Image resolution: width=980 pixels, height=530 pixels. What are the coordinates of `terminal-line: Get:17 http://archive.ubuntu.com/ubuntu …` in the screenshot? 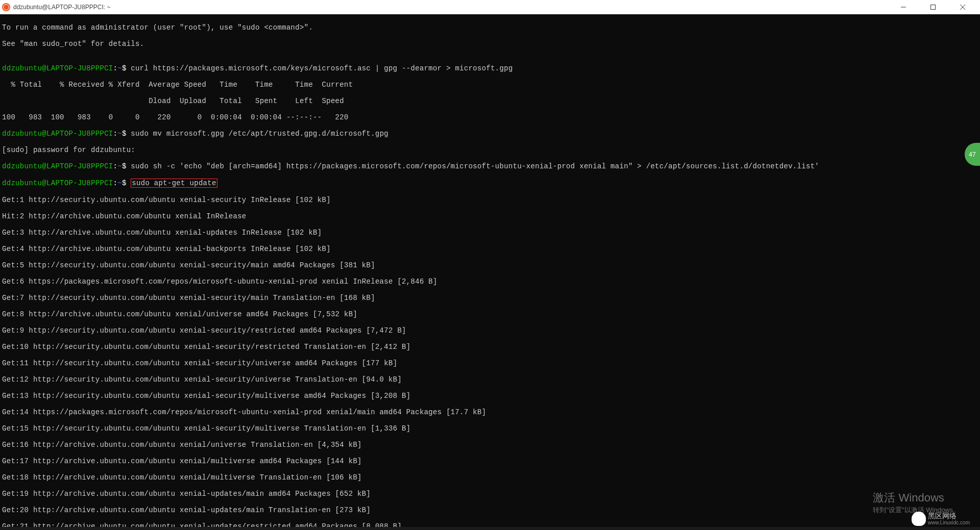 It's located at (490, 461).